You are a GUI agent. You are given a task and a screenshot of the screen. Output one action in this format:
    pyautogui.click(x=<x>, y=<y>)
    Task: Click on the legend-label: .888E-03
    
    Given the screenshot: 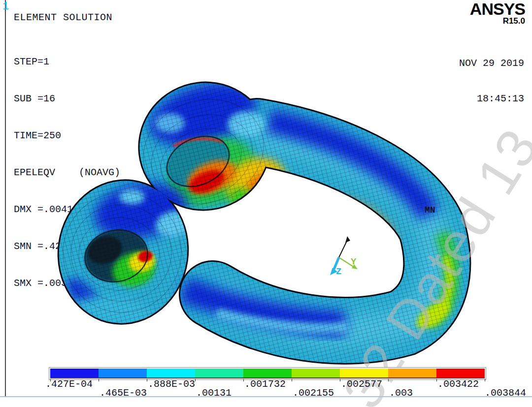 What is the action you would take?
    pyautogui.click(x=171, y=384)
    